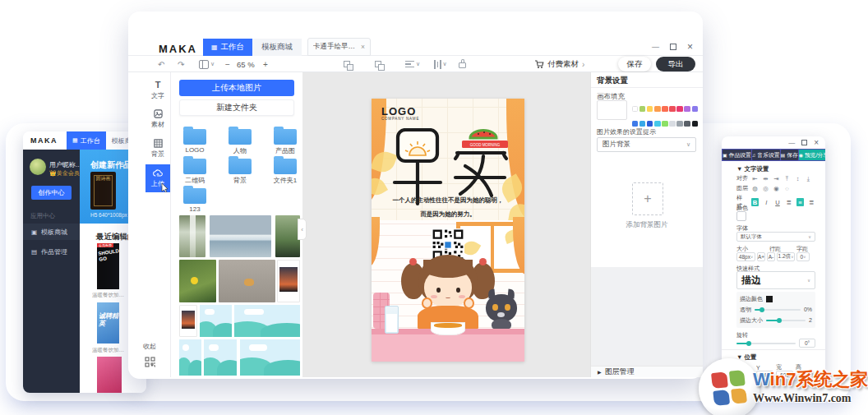 Image resolution: width=868 pixels, height=415 pixels. I want to click on sidebar-item-works: ▤作品管理, so click(51, 251).